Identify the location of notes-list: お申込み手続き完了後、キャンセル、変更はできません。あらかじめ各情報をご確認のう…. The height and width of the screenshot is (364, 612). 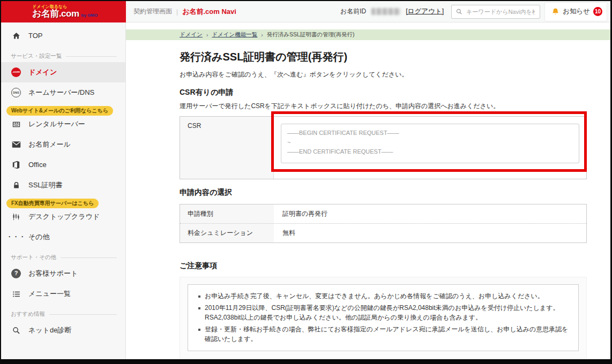
(383, 318).